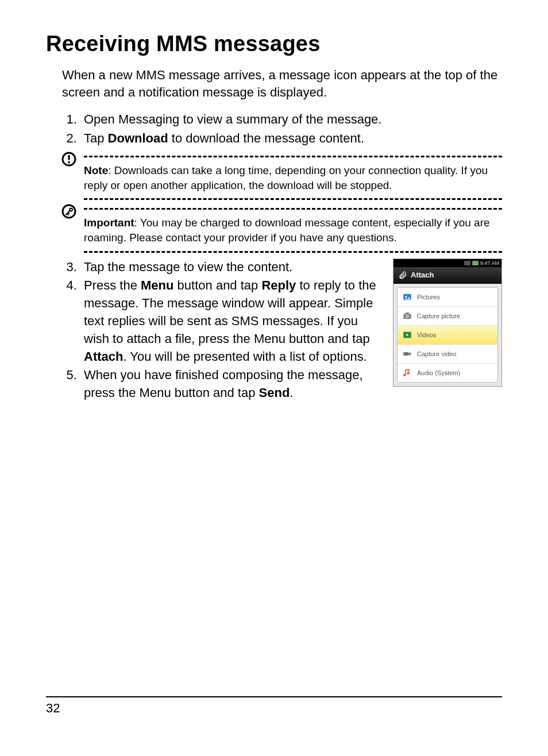 The height and width of the screenshot is (756, 548). What do you see at coordinates (138, 138) in the screenshot?
I see `step-2-bold-download: Download` at bounding box center [138, 138].